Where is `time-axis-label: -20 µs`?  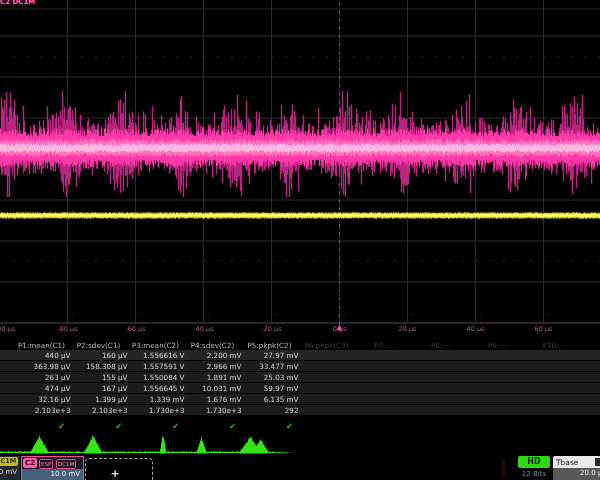 time-axis-label: -20 µs is located at coordinates (271, 329).